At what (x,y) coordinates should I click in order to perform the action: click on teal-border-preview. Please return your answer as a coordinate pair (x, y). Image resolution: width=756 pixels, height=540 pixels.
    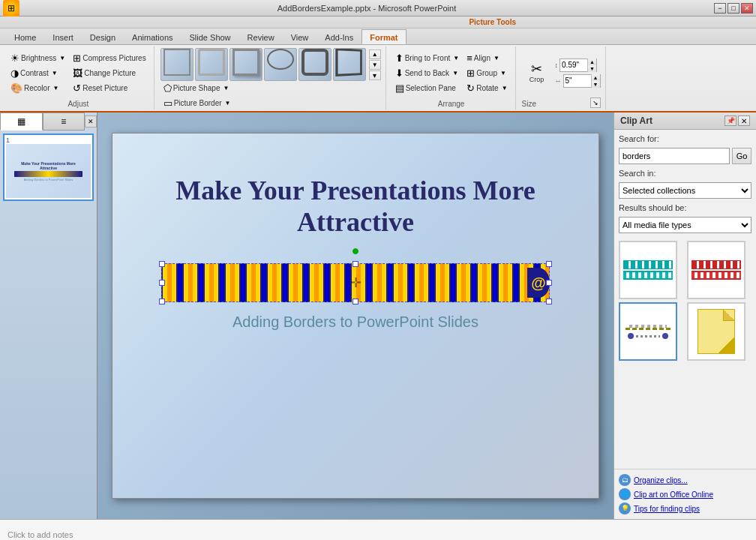
    Looking at the image, I should click on (648, 265).